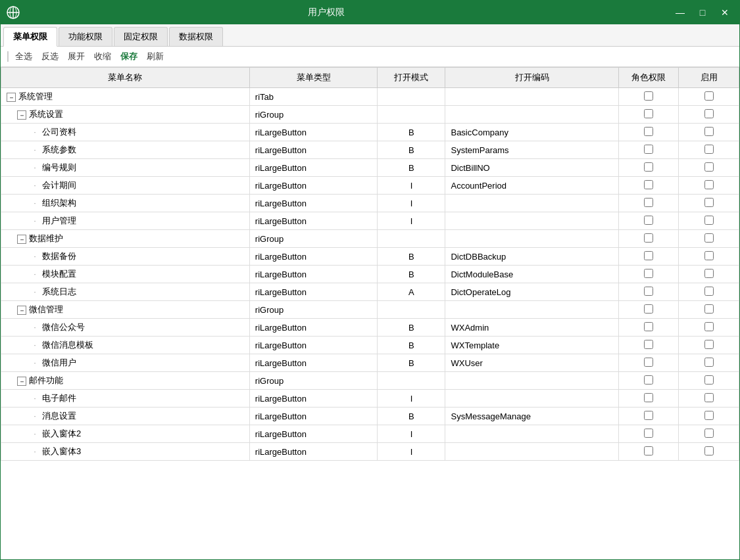  I want to click on tab-fixed: 固定权限, so click(141, 37).